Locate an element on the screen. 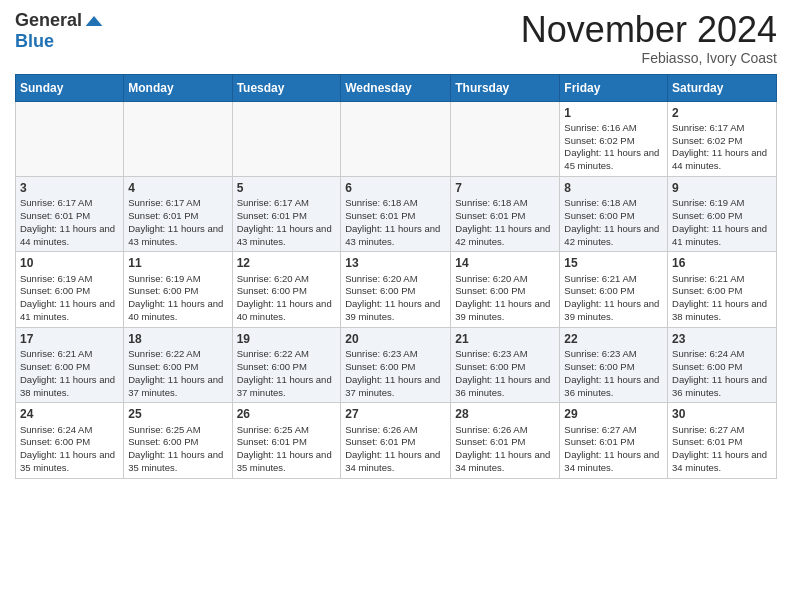  day-number: 25 is located at coordinates (178, 414).